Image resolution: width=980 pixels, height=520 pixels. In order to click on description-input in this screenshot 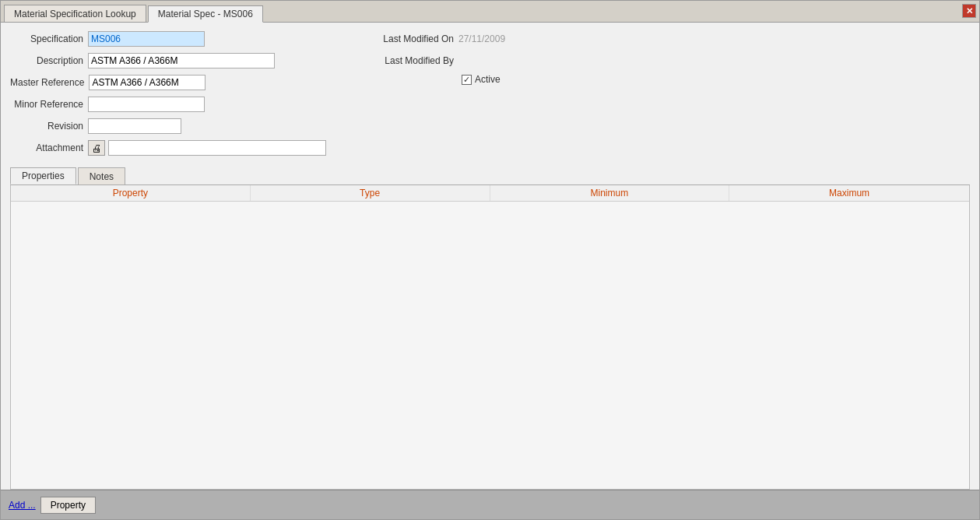, I will do `click(181, 61)`.